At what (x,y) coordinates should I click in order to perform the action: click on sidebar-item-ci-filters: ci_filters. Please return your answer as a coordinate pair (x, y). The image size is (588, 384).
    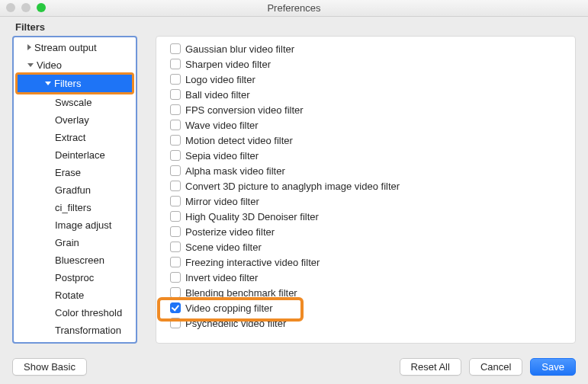
    Looking at the image, I should click on (75, 207).